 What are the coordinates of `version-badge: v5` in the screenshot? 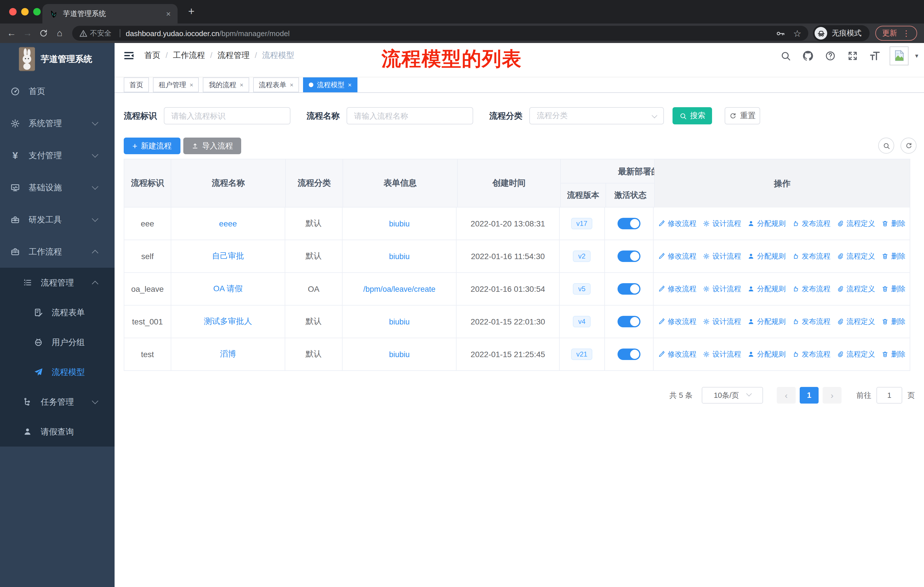 It's located at (582, 289).